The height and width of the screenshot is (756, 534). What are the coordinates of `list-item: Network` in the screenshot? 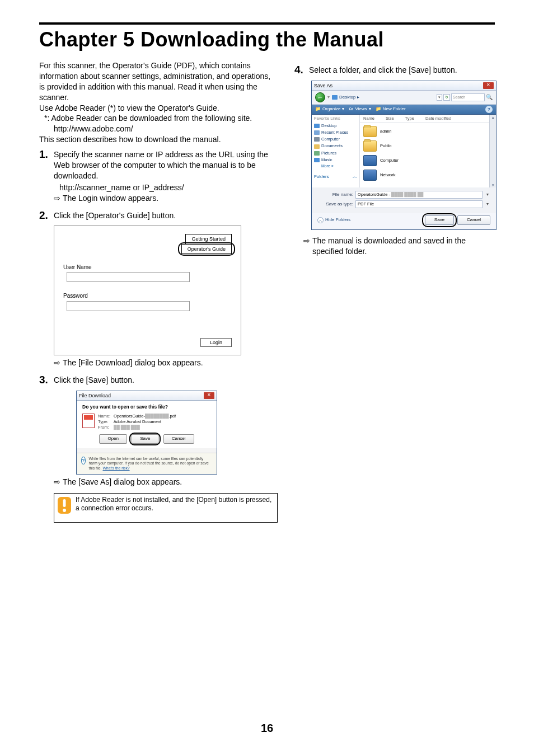 It's located at (428, 175).